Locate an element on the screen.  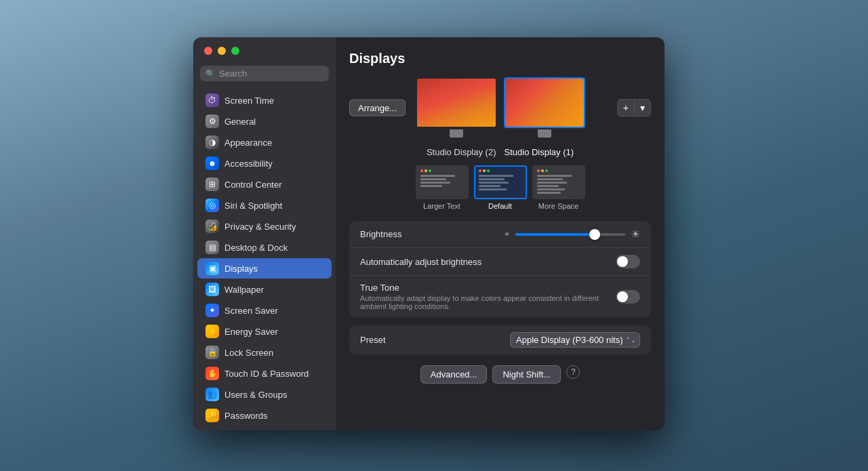
sidebar-item-appearance: ◑ Appearance is located at coordinates (264, 142).